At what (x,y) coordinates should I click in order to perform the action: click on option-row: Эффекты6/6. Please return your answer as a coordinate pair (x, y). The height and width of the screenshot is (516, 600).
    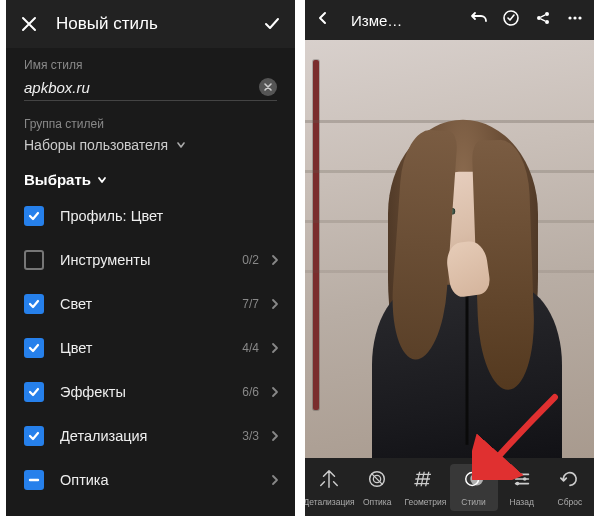
    Looking at the image, I should click on (150, 392).